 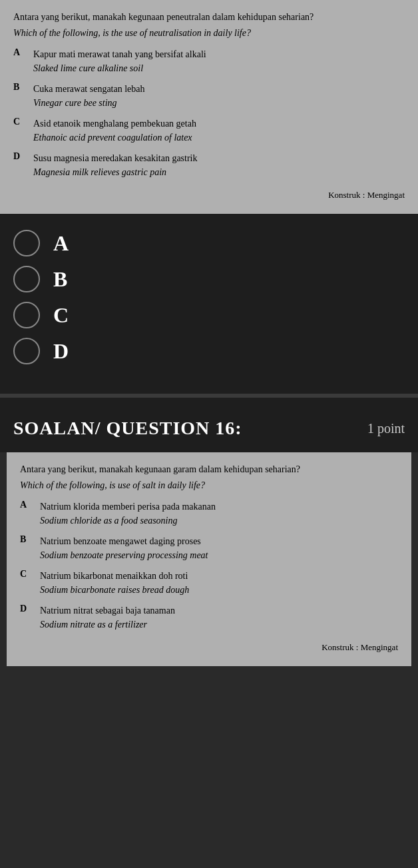 What do you see at coordinates (219, 585) in the screenshot?
I see `q16-option-c-content: Natrium bikarbonat menaikkan doh roti So…` at bounding box center [219, 585].